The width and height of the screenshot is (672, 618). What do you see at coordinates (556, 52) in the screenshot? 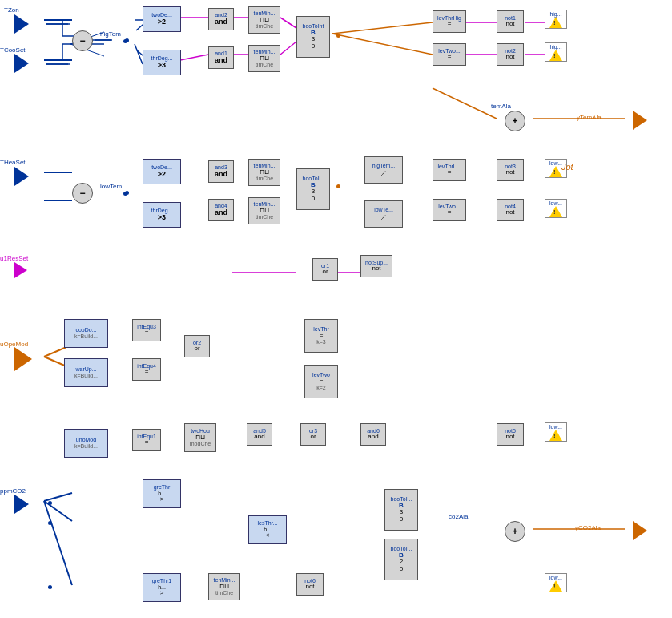
I see `warn2-block: hig...` at bounding box center [556, 52].